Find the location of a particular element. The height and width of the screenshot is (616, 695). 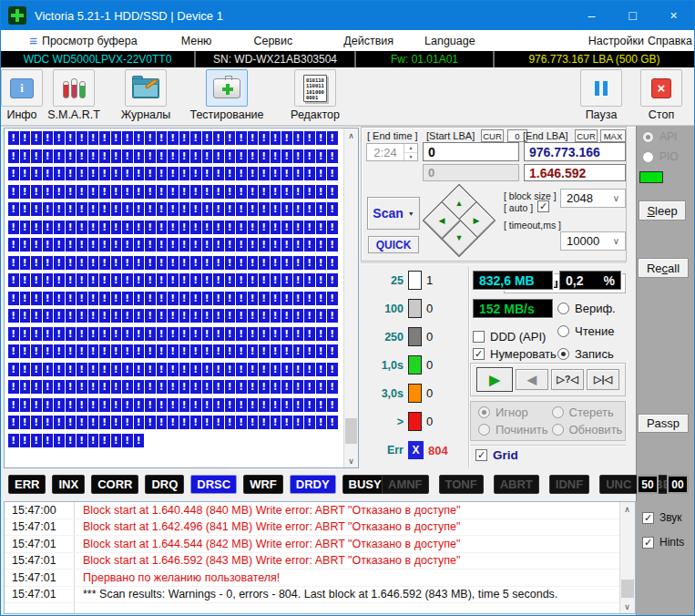

transport-glyph-icon: ▶ is located at coordinates (495, 380).